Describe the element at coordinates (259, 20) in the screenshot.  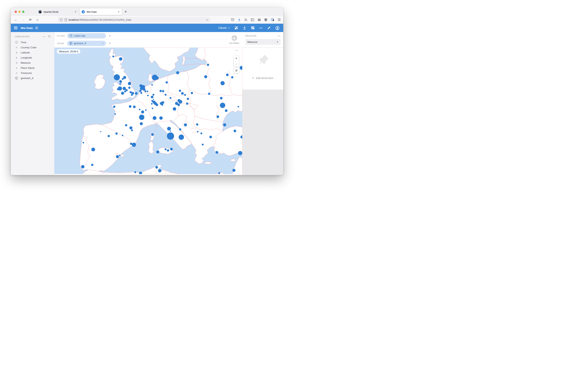
I see `fence-extension-icon` at that location.